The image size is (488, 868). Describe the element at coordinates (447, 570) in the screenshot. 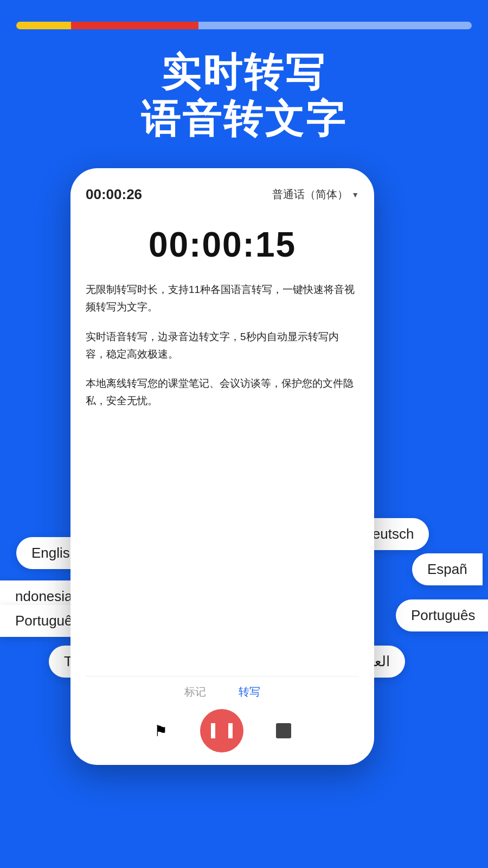

I see `lang-tag-espanol2: Españ` at that location.